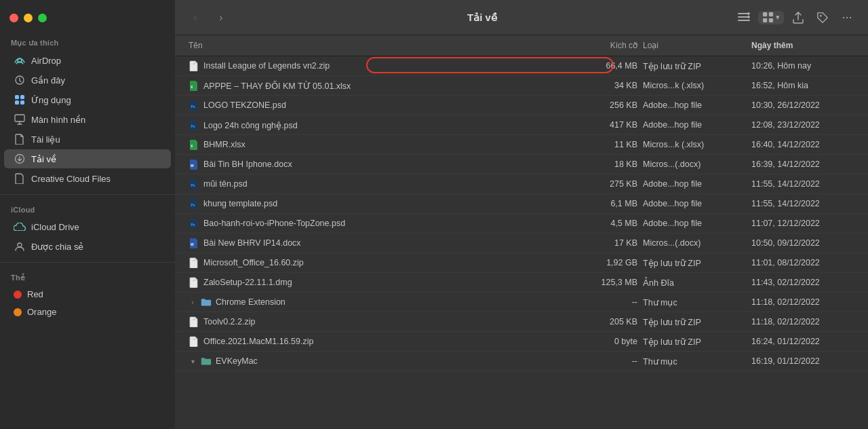 Image resolution: width=868 pixels, height=429 pixels. What do you see at coordinates (803, 263) in the screenshot?
I see `file-date-10: 11:01, 08/12/2022` at bounding box center [803, 263].